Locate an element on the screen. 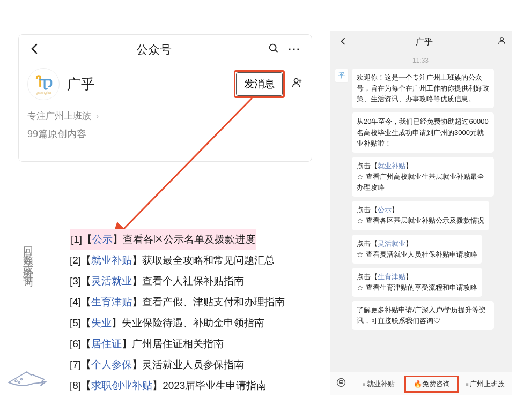 The image size is (524, 420). reply-desc: 灵活就业人员参保指南 is located at coordinates (193, 364).